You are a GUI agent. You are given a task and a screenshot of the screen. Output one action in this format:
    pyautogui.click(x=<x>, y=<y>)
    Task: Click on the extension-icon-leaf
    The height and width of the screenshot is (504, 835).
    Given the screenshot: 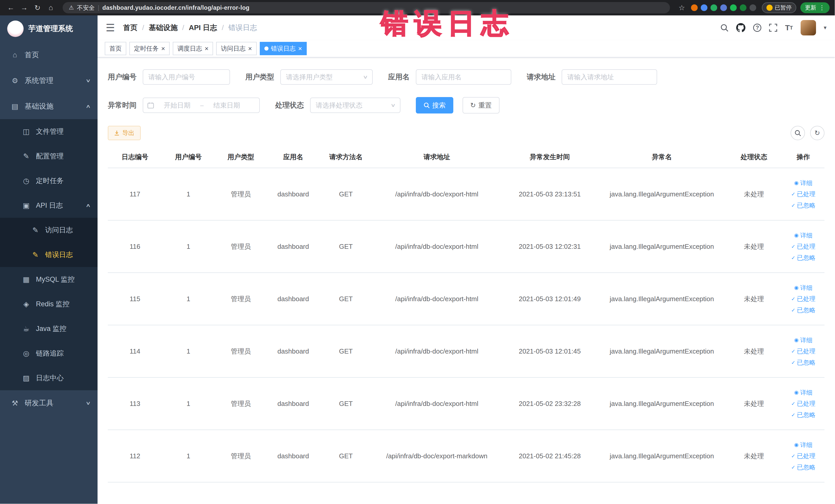 What is the action you would take?
    pyautogui.click(x=743, y=8)
    